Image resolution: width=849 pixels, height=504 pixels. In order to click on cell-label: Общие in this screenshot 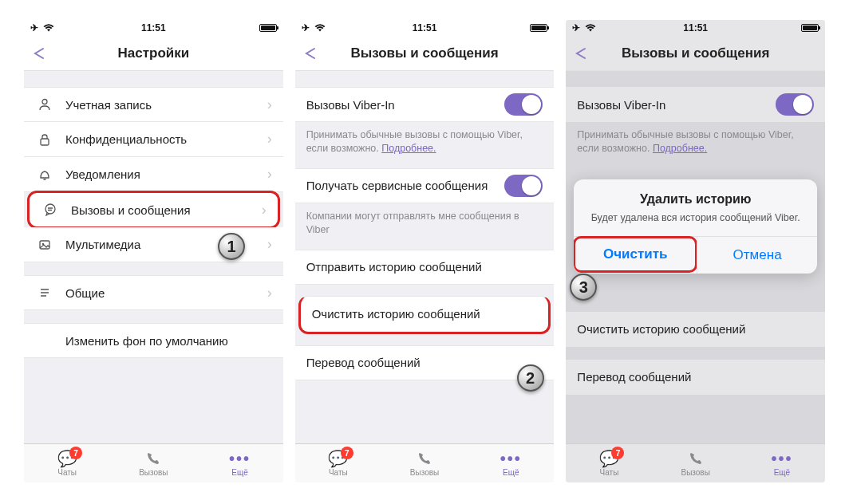, I will do `click(166, 293)`.